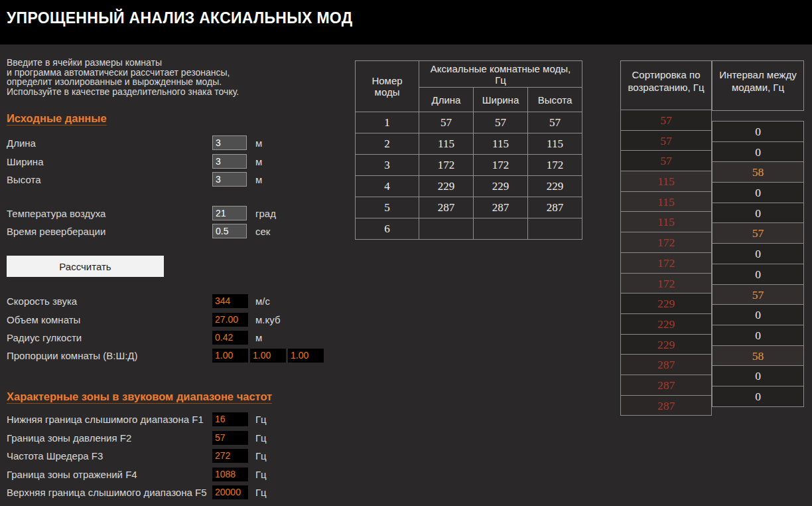 The height and width of the screenshot is (506, 812). Describe the element at coordinates (105, 420) in the screenshot. I see `f1-label: Нижняя граница слышимого диапазона F1` at that location.